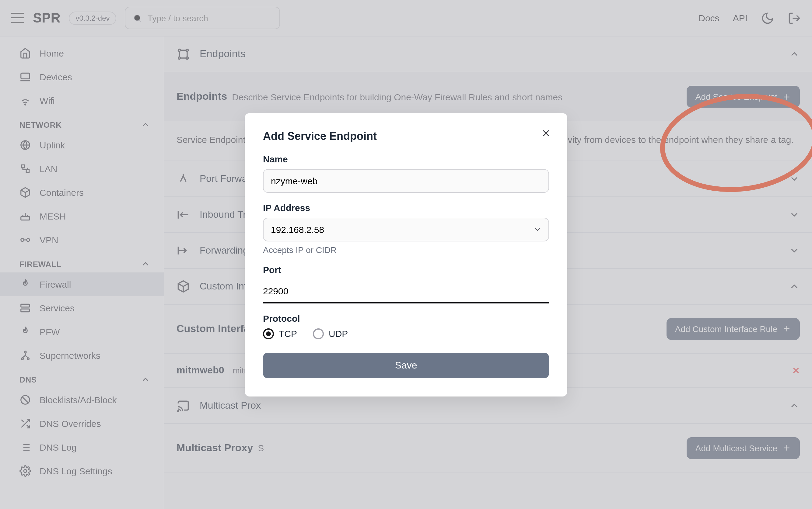 Image resolution: width=812 pixels, height=509 pixels. What do you see at coordinates (406, 229) in the screenshot?
I see `ip-input` at bounding box center [406, 229].